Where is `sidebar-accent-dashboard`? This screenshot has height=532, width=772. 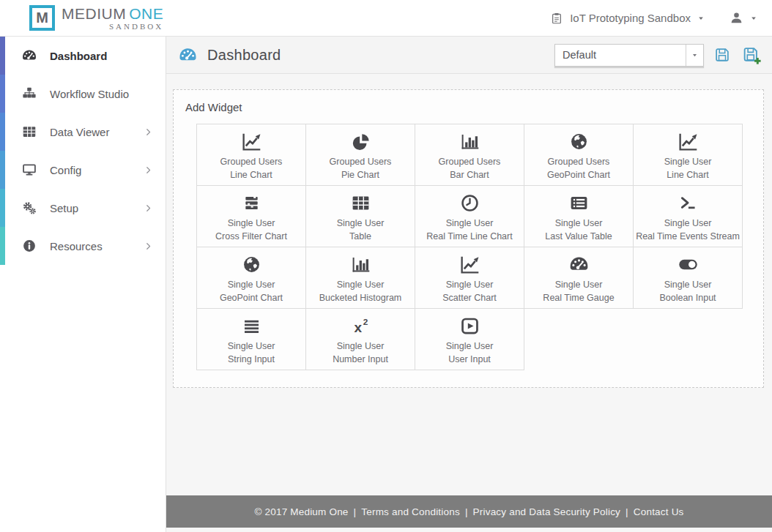 sidebar-accent-dashboard is located at coordinates (3, 56).